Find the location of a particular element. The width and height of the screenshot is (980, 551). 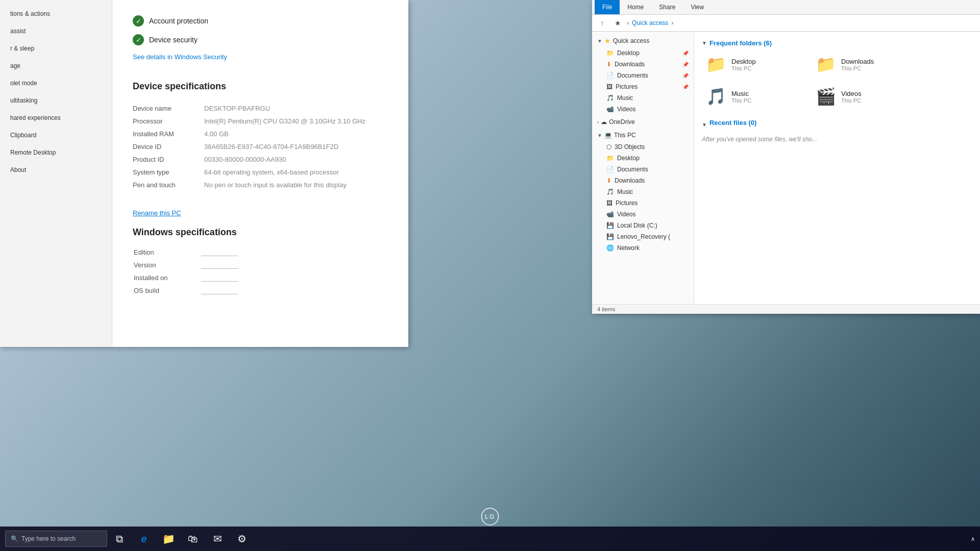

videos-icon: 📹 is located at coordinates (610, 109).